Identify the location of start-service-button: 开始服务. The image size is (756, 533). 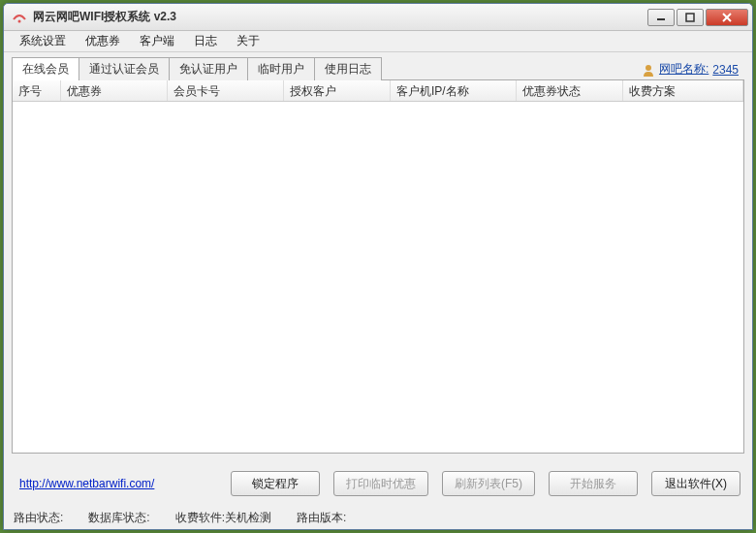
(593, 484).